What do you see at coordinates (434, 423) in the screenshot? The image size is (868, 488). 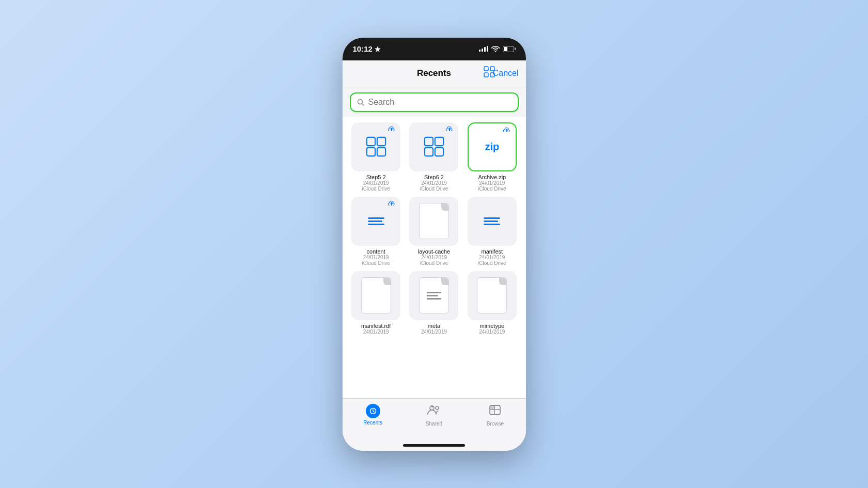 I see `tab-shared-label: Shared` at bounding box center [434, 423].